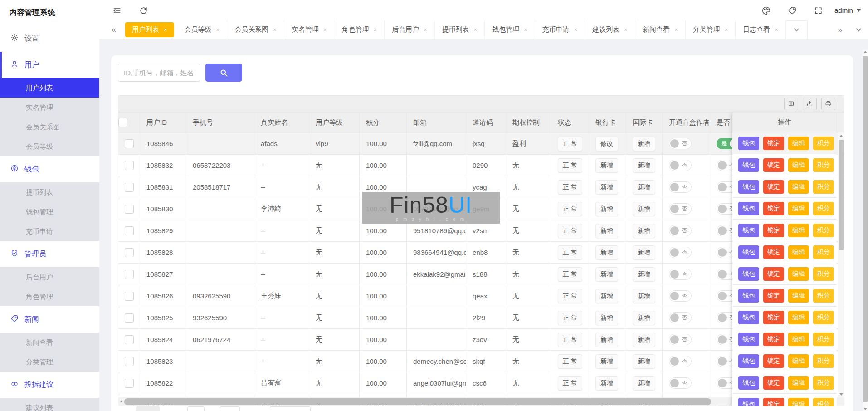  I want to click on page-scroll-up-icon, so click(865, 52).